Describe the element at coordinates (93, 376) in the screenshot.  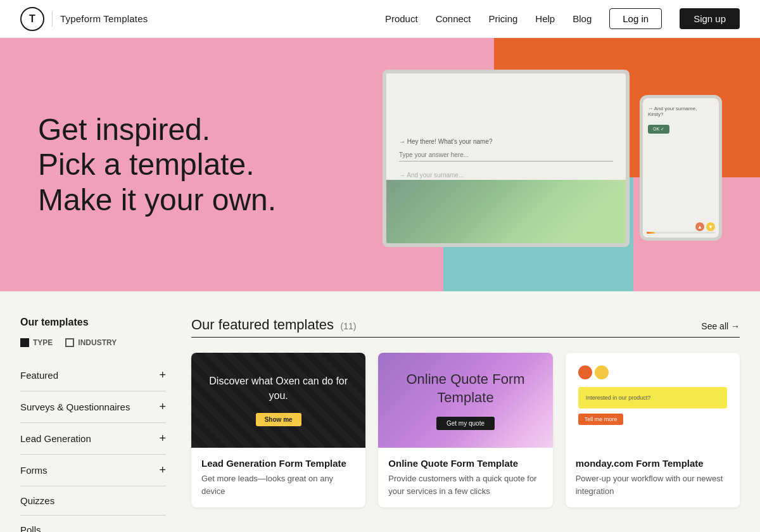
I see `sidebar-item-featured: Featured +` at that location.